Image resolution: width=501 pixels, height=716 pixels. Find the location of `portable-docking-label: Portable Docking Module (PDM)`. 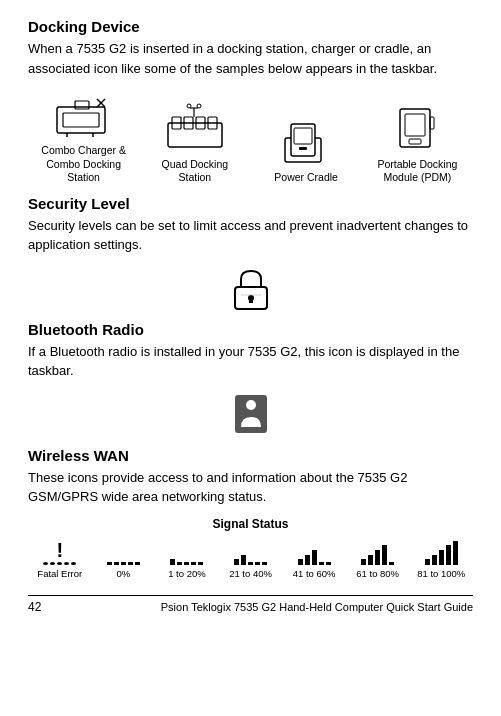

portable-docking-label: Portable Docking Module (PDM) is located at coordinates (417, 172).